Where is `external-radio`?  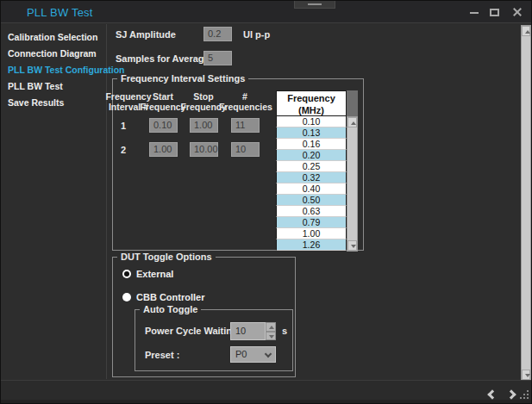
external-radio is located at coordinates (127, 274).